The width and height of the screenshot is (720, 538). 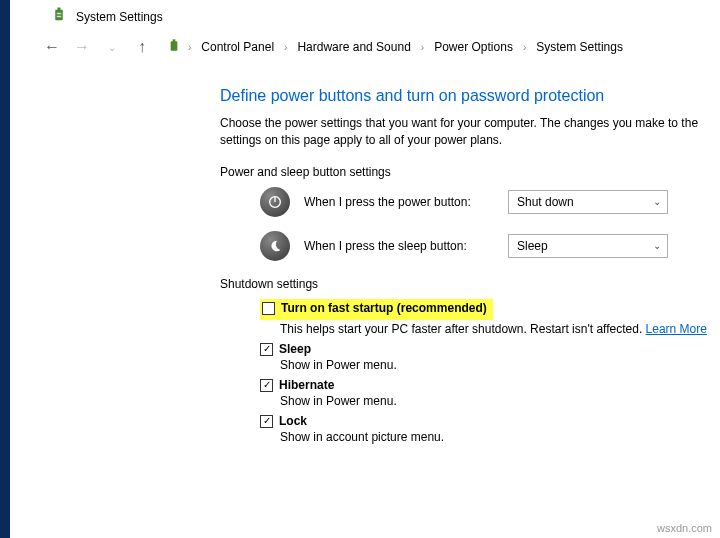 What do you see at coordinates (82, 47) in the screenshot?
I see `forward-button: →` at bounding box center [82, 47].